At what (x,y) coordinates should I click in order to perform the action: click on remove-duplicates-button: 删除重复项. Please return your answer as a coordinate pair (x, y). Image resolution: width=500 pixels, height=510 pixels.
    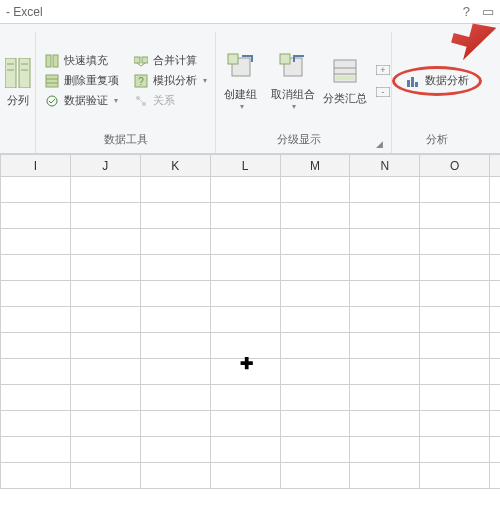
    Looking at the image, I should click on (82, 81).